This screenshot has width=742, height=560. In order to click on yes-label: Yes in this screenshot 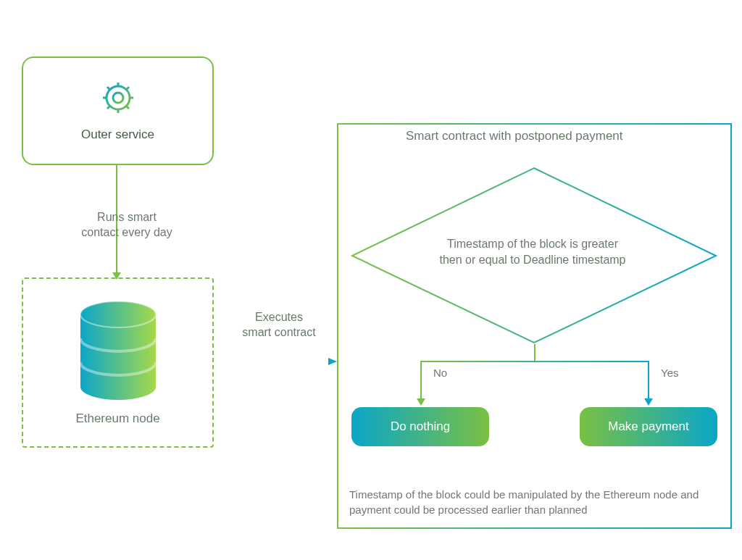, I will do `click(670, 372)`.